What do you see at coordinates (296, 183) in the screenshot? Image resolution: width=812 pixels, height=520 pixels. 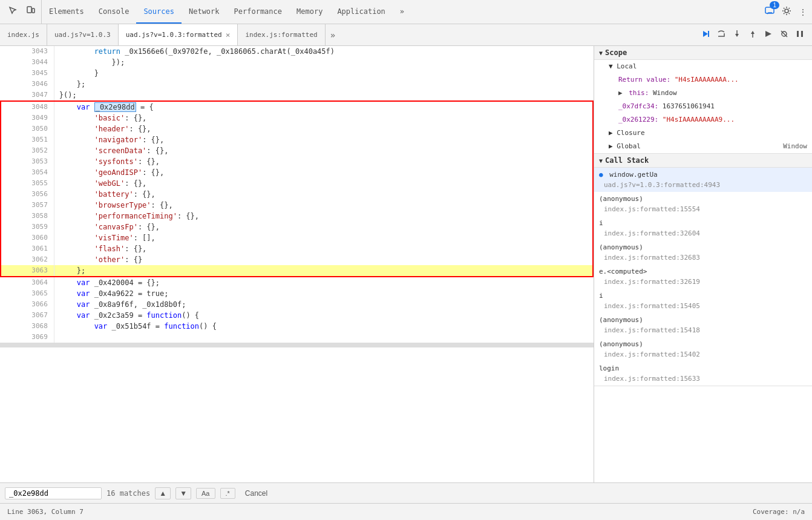 I see `table-row: 3055 'webGL': {},` at bounding box center [296, 183].